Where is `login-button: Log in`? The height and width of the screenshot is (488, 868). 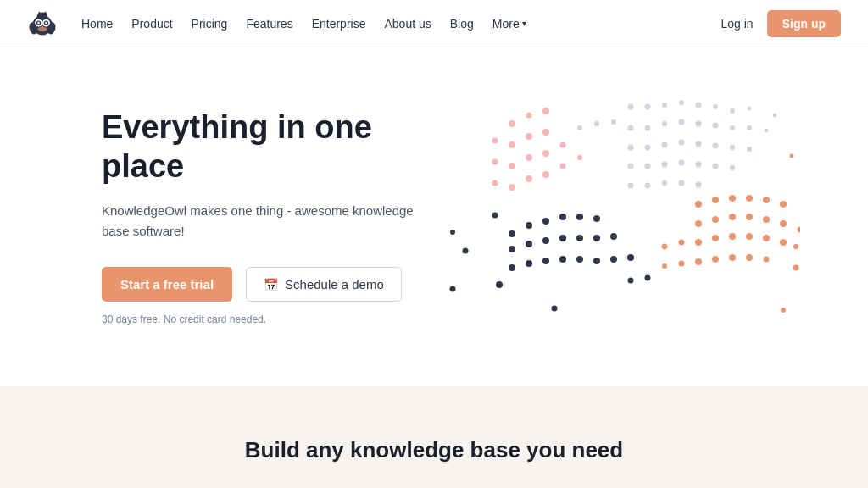
login-button: Log in is located at coordinates (737, 24).